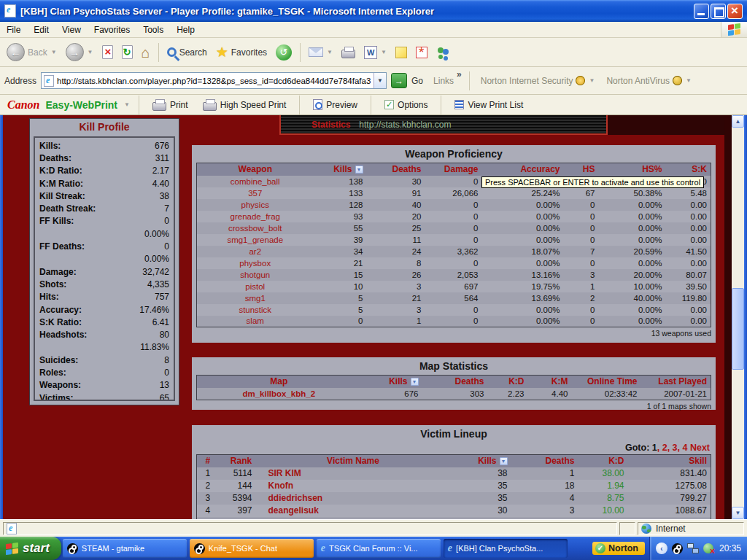 This screenshot has width=747, height=560. I want to click on back-button: ← Back ▼, so click(32, 52).